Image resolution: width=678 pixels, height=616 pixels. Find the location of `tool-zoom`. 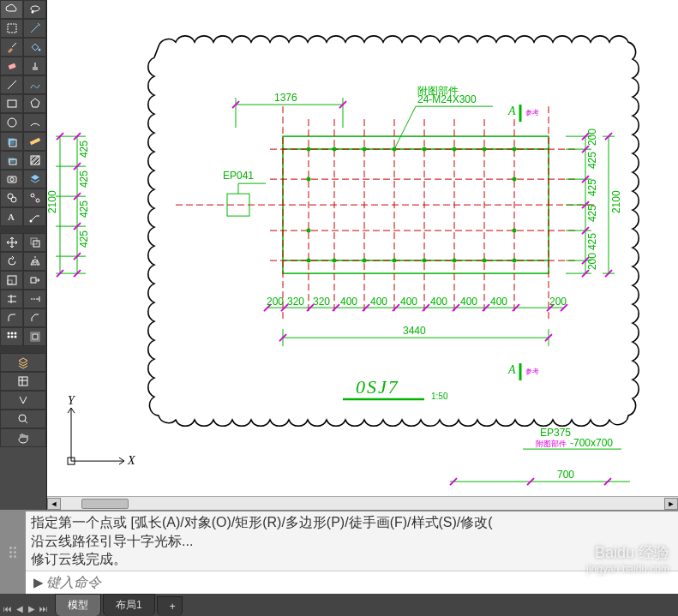

tool-zoom is located at coordinates (23, 419).